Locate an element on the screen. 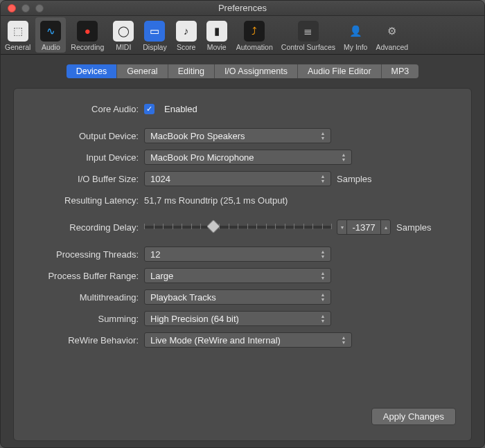  processing-threads-value: 12 is located at coordinates (155, 255).